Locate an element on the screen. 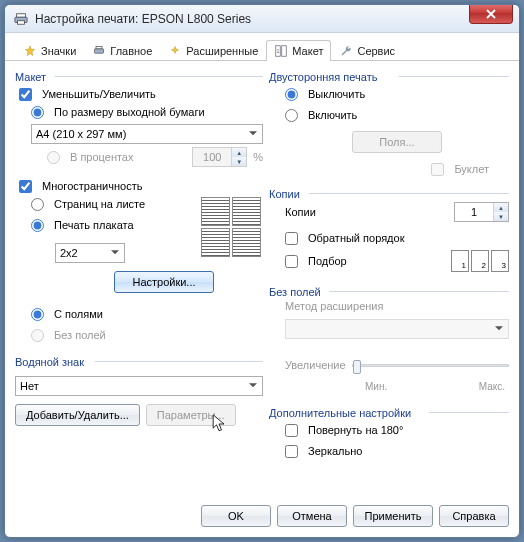 The width and height of the screenshot is (524, 542). enlargement-slider is located at coordinates (430, 366).